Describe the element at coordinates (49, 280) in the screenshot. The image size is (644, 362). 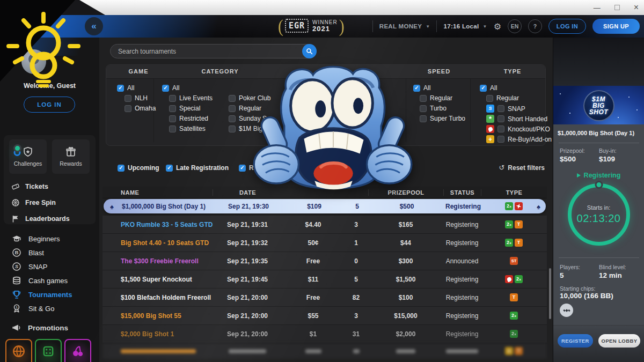
I see `sidebar-item-cash-games: Cash games` at that location.